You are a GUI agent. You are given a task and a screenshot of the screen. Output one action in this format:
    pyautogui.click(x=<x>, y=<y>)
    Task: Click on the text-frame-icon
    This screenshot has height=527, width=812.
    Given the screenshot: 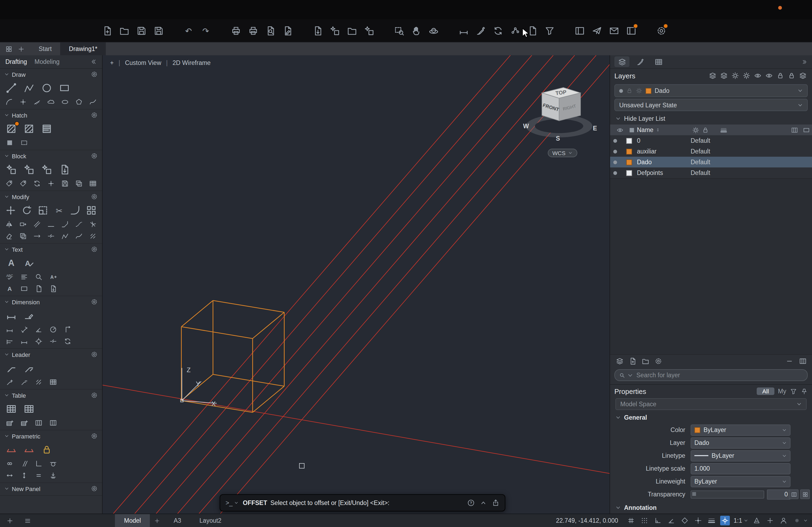 What is the action you would take?
    pyautogui.click(x=24, y=289)
    